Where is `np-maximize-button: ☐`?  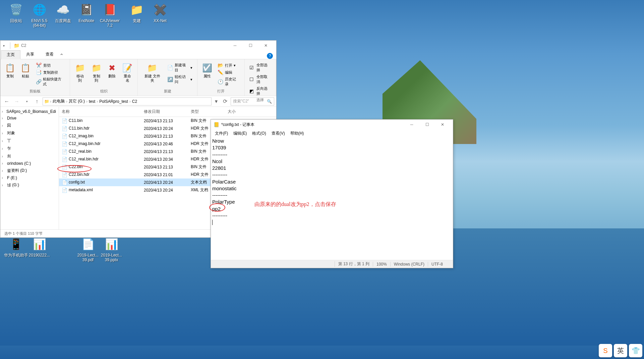 np-maximize-button: ☐ is located at coordinates (427, 125).